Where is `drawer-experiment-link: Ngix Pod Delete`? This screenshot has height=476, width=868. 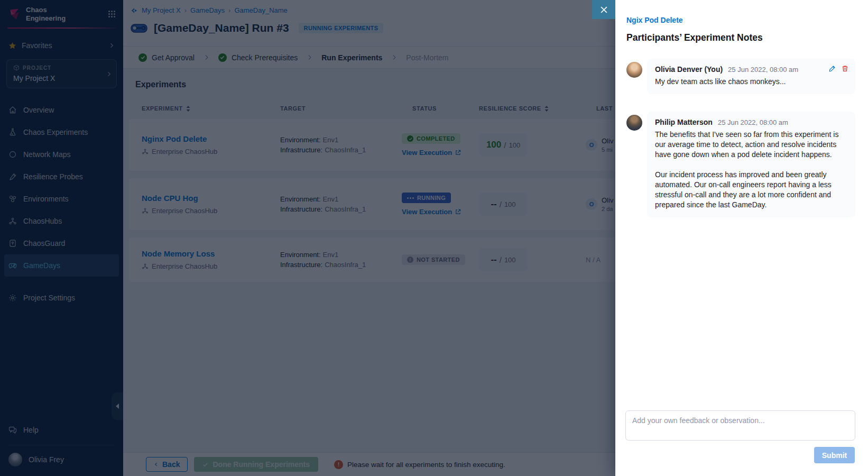 drawer-experiment-link: Ngix Pod Delete is located at coordinates (741, 20).